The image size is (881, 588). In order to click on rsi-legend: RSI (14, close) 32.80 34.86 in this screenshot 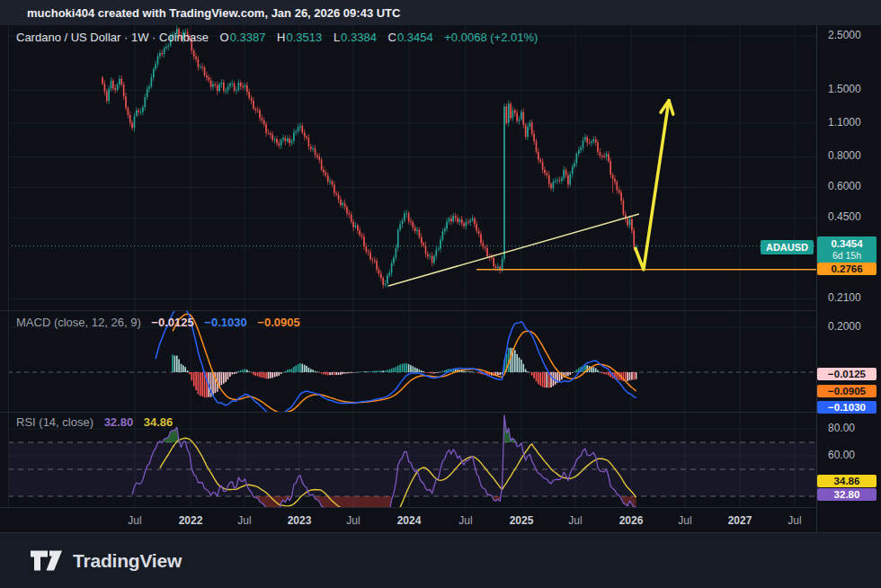, I will do `click(94, 423)`.